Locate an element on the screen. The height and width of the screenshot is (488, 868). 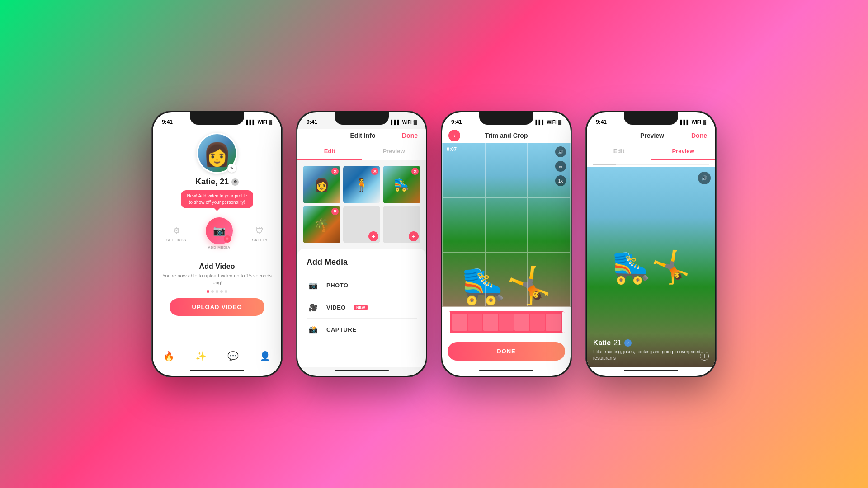
photo-label: PHOTO is located at coordinates (337, 286).